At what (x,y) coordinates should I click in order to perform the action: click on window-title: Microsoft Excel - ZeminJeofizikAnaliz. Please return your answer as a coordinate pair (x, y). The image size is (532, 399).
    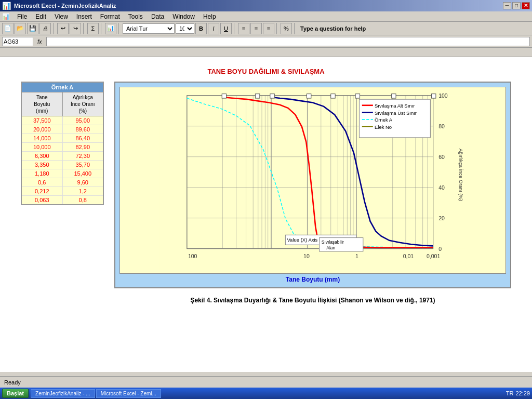
    Looking at the image, I should click on (65, 6).